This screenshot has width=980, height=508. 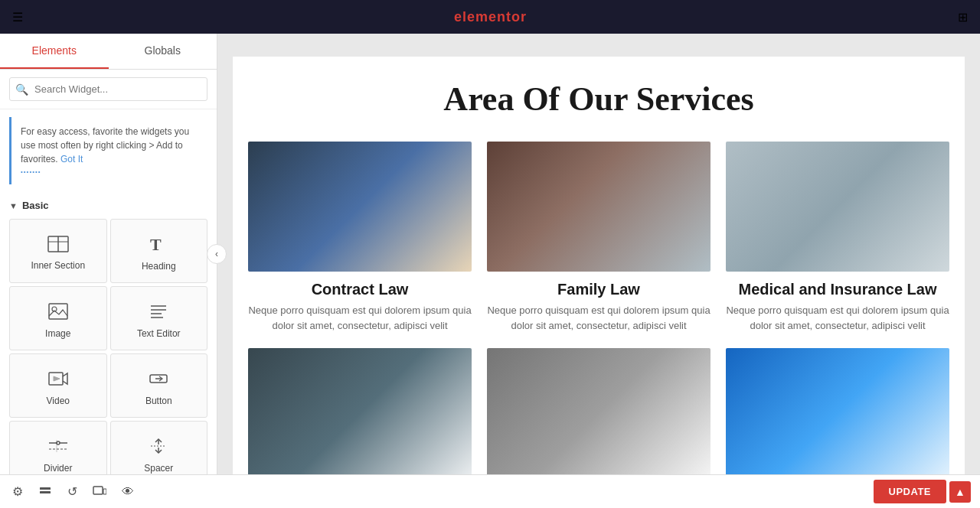 What do you see at coordinates (109, 52) in the screenshot?
I see `sidebar-tabs: Elements Globals` at bounding box center [109, 52].